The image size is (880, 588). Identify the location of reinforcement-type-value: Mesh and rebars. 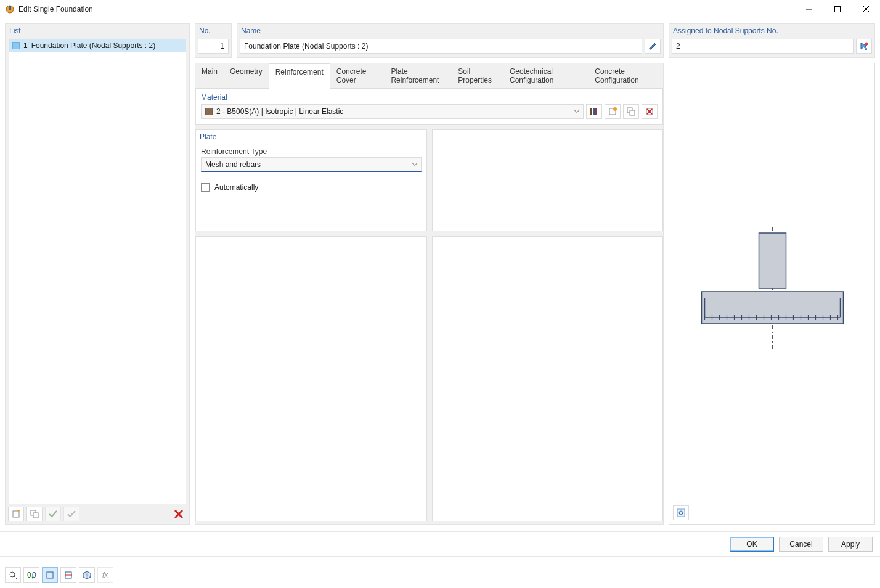
(233, 165).